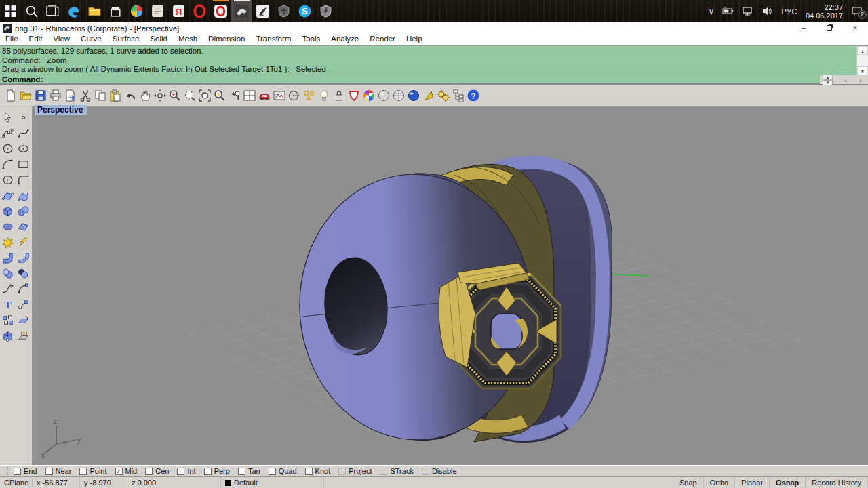 The height and width of the screenshot is (488, 868). I want to click on menu-tools: Tools, so click(311, 39).